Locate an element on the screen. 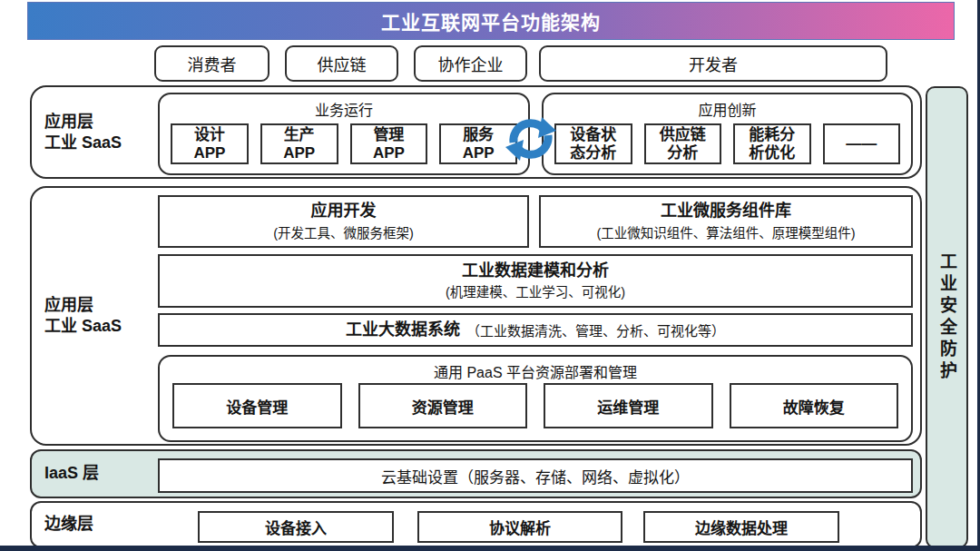 The image size is (980, 551). stakeholder-developer: 开发者 is located at coordinates (713, 64).